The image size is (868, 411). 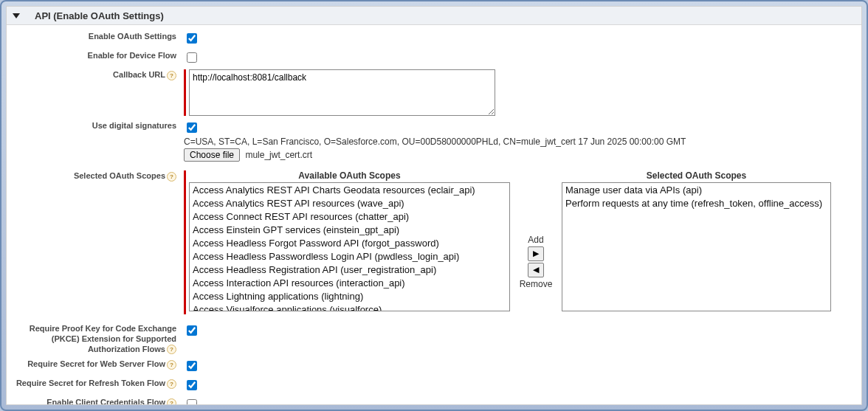 I want to click on selected-scopes-title: Selected OAuth Scopes, so click(x=697, y=176).